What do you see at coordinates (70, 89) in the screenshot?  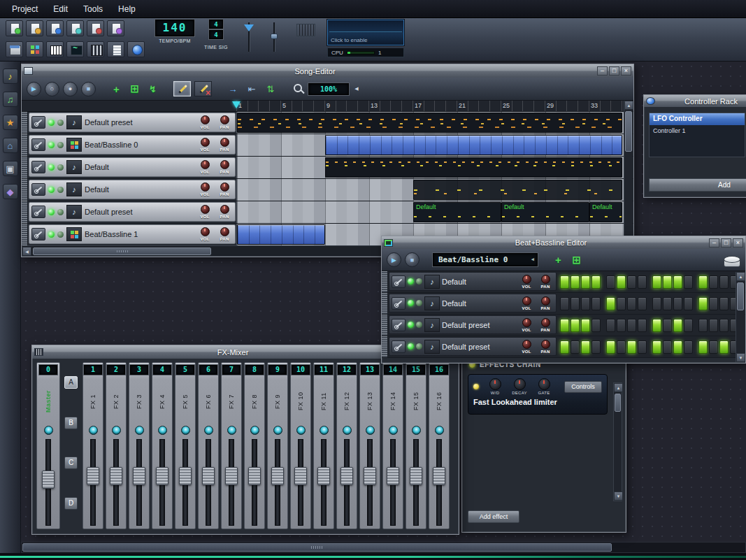 I see `record-while-playing-button` at bounding box center [70, 89].